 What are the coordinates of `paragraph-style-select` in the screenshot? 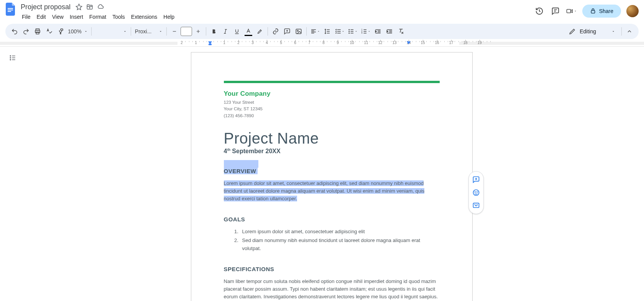 It's located at (111, 31).